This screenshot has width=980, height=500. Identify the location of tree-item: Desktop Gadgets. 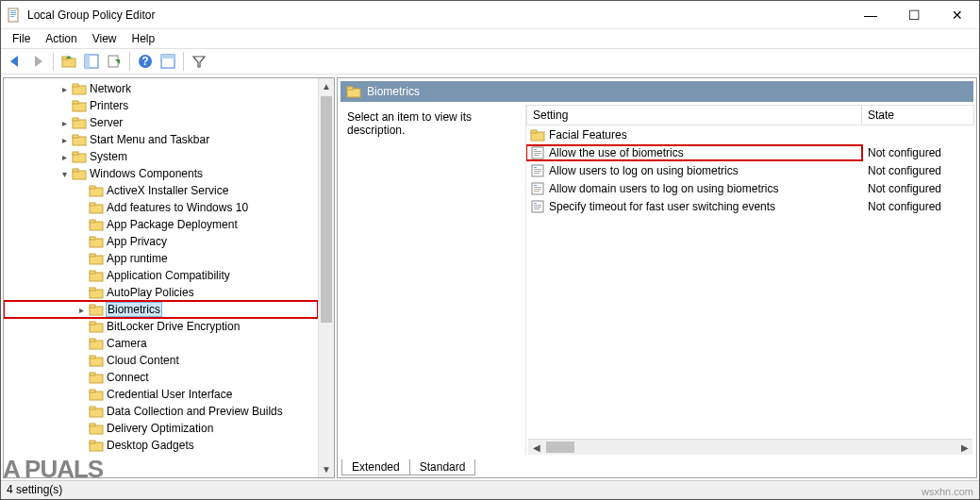
(160, 445).